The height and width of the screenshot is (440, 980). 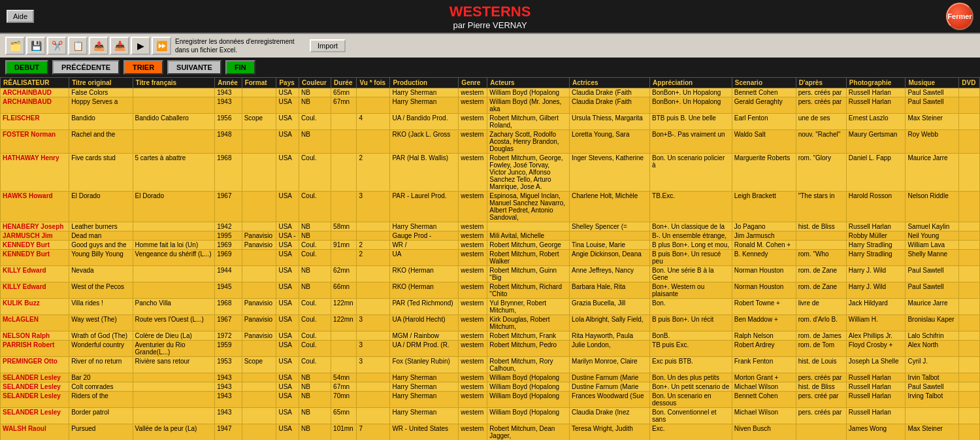 I want to click on cell-9-13: B puis Bon+. Un resucé peu, so click(x=691, y=258).